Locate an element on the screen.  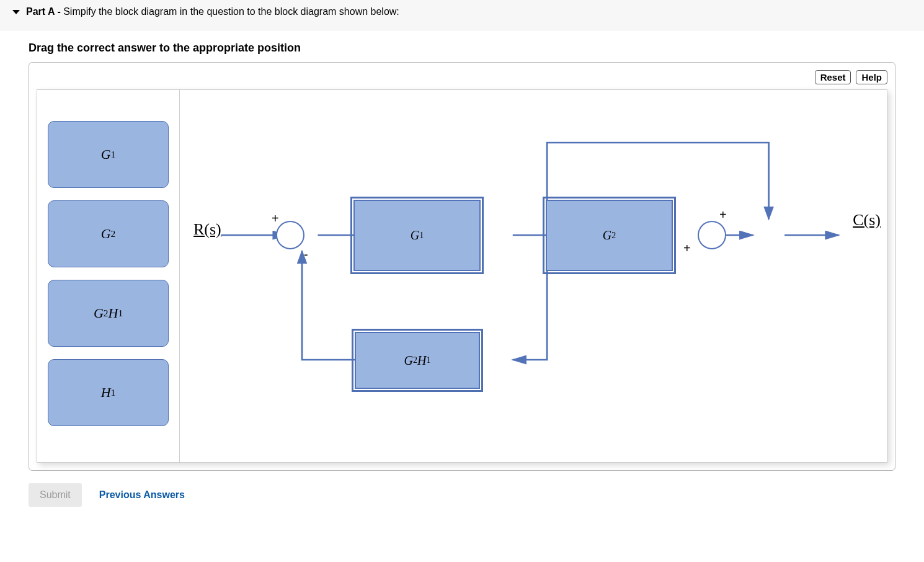
part-heading: Part A - Simpify the block diagram in th… is located at coordinates (213, 12).